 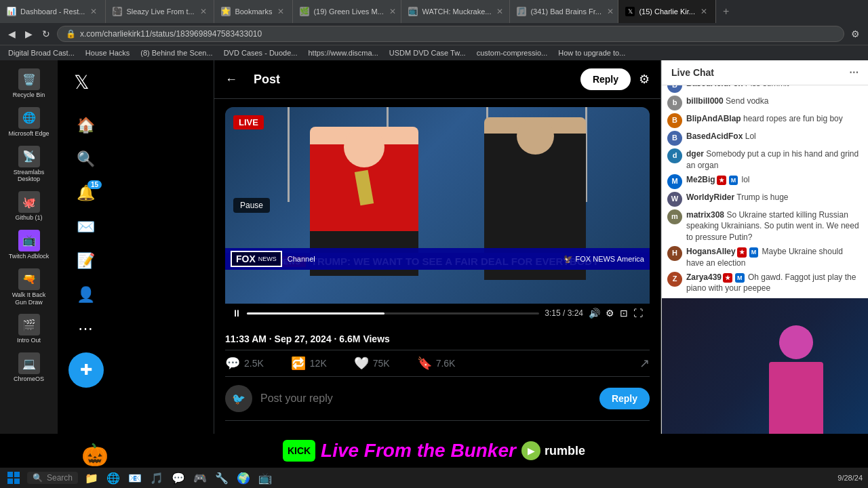 What do you see at coordinates (376, 339) in the screenshot?
I see `post-views-label: Views` at bounding box center [376, 339].